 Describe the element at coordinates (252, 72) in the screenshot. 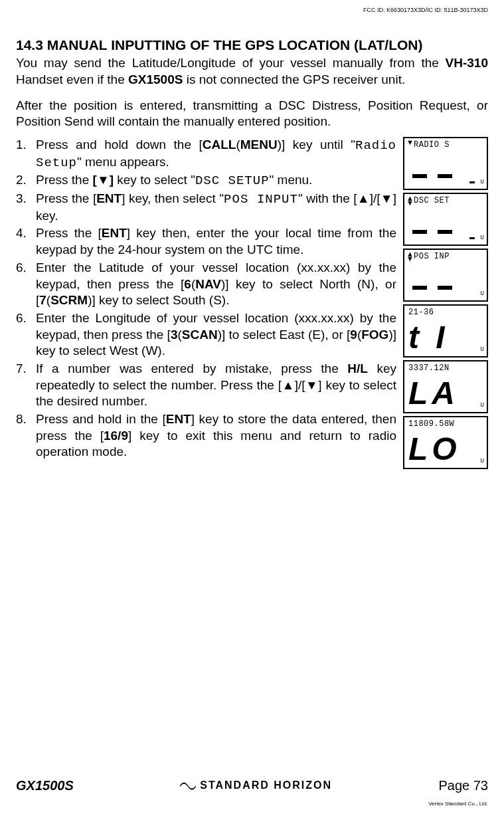

I see `intro-paragraph-1: You may send the Latitude/Longitude of y…` at that location.